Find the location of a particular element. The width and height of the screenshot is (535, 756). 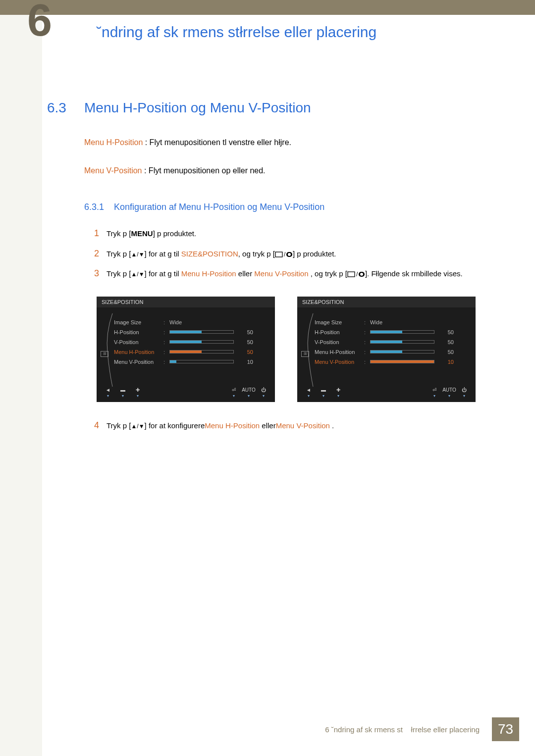

osd-row-image-size: Image Size: Wide is located at coordinates (389, 322).